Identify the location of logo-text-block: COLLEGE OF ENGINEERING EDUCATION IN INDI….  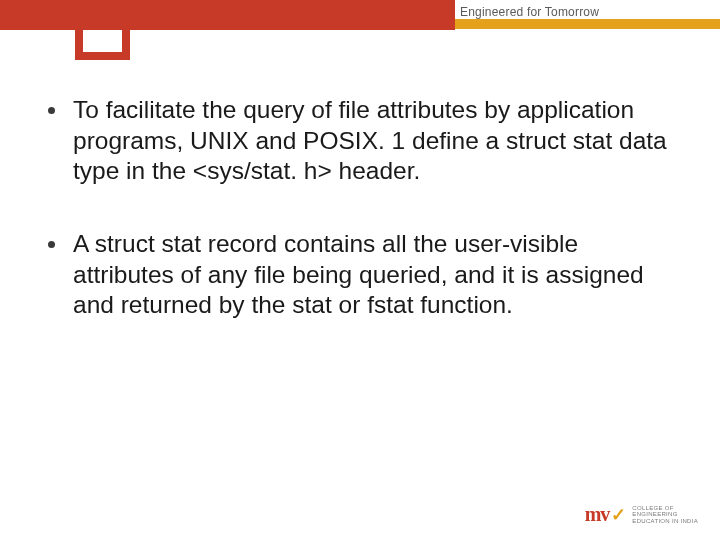
(665, 515).